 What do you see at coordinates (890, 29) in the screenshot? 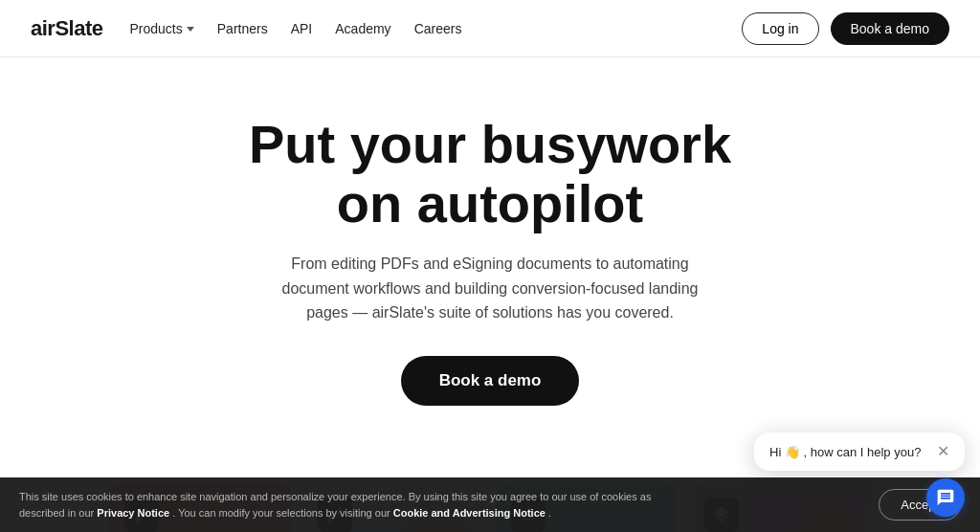
I see `book-demo-button-nav: Book a demo` at bounding box center [890, 29].